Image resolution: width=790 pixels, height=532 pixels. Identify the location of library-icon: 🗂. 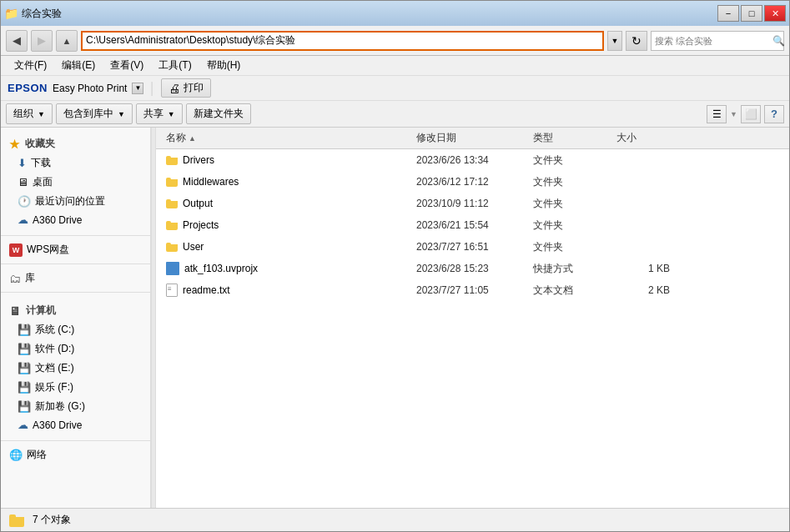
(15, 279).